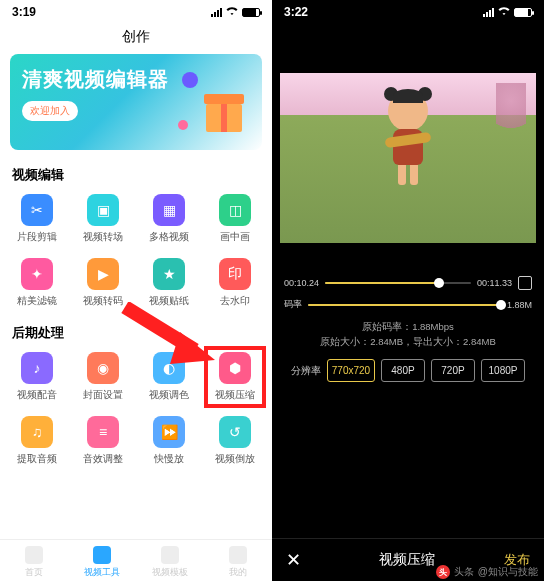 The width and height of the screenshot is (544, 581). I want to click on template-icon, so click(170, 555).